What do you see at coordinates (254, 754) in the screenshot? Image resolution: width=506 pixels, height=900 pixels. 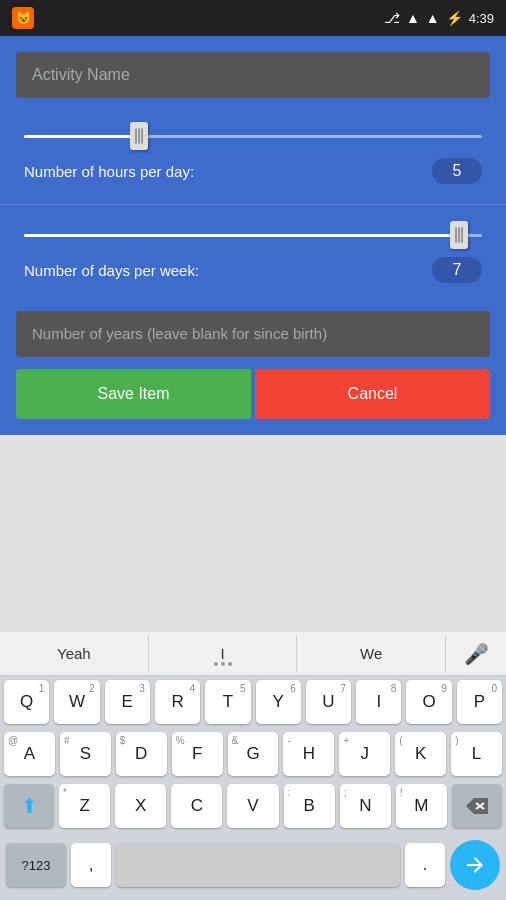 I see `key-g: &G` at bounding box center [254, 754].